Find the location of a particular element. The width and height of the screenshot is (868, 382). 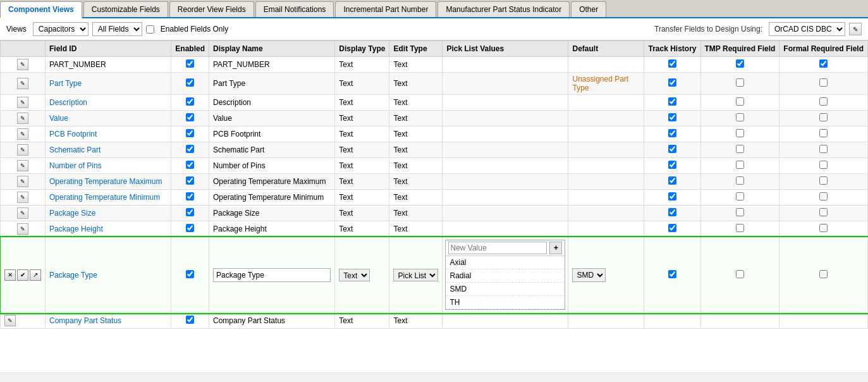

active-display-type-select: Text is located at coordinates (354, 275).